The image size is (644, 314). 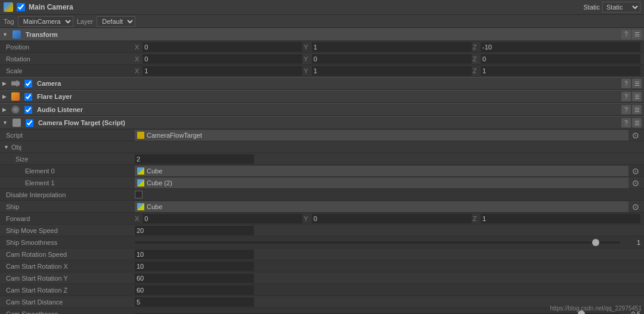 I want to click on transform-header-icons: ? ☰, so click(x=631, y=35).